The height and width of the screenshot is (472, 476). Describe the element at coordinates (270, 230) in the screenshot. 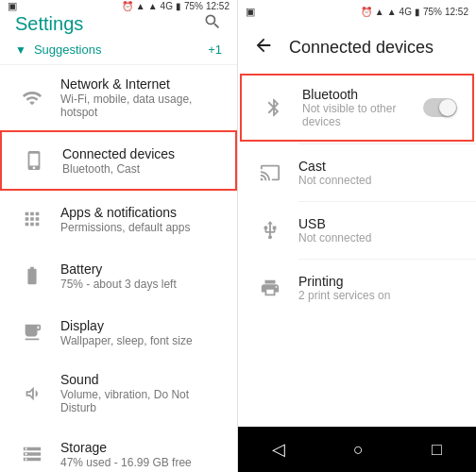

I see `usb-icon` at that location.